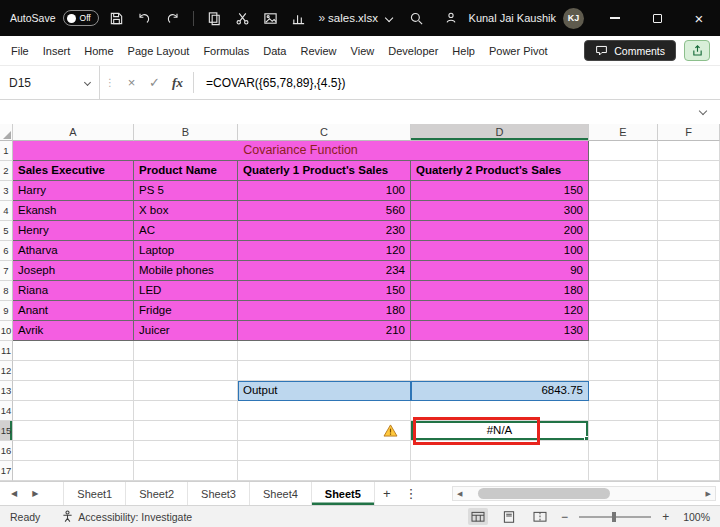 The width and height of the screenshot is (720, 527). Describe the element at coordinates (186, 271) in the screenshot. I see `cell-b7: Mobile phones` at that location.